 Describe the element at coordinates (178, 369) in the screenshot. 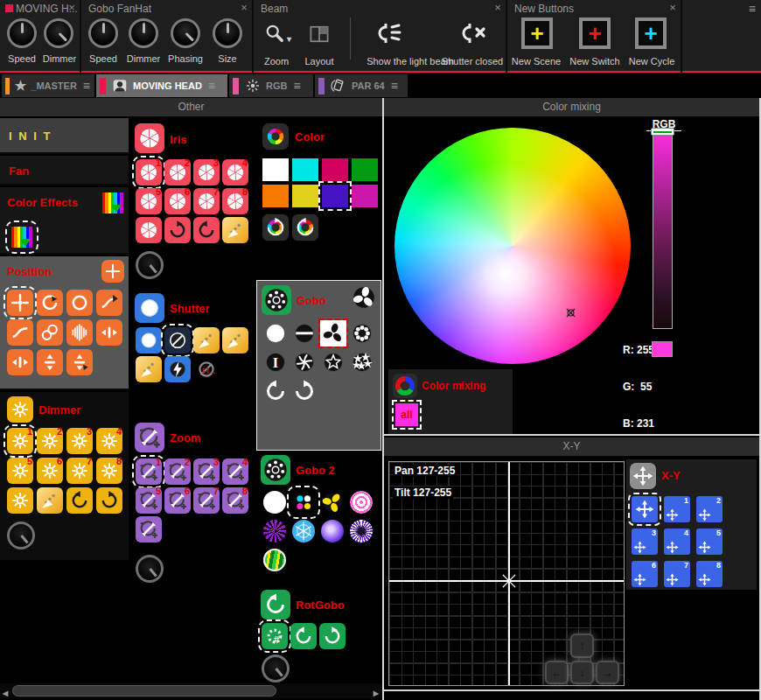

I see `shutter-strobe` at that location.